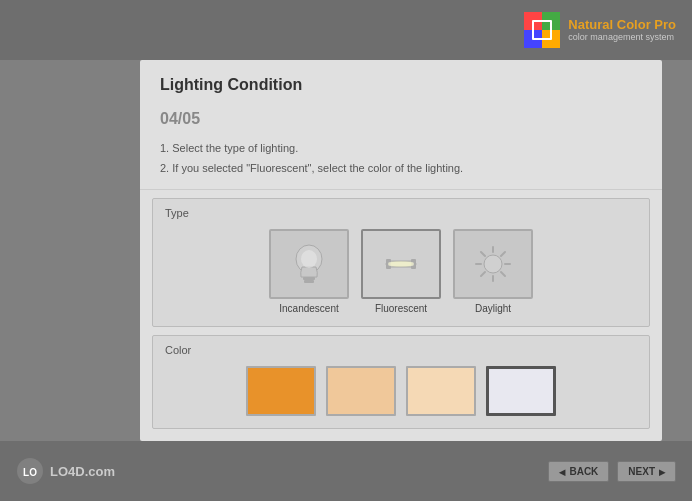 The height and width of the screenshot is (501, 692). Describe the element at coordinates (281, 391) in the screenshot. I see `color-option-warm-orange` at that location.